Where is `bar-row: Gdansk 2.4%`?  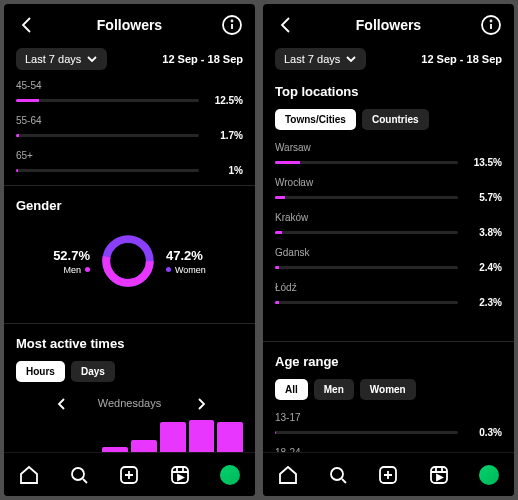
bar-row: Gdansk 2.4% is located at coordinates (388, 260).